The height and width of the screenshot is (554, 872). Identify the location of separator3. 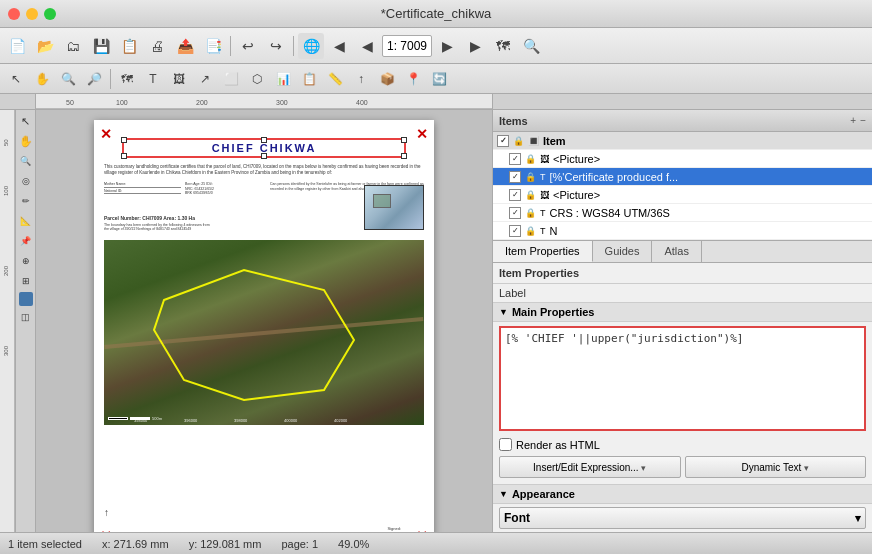
(110, 79).